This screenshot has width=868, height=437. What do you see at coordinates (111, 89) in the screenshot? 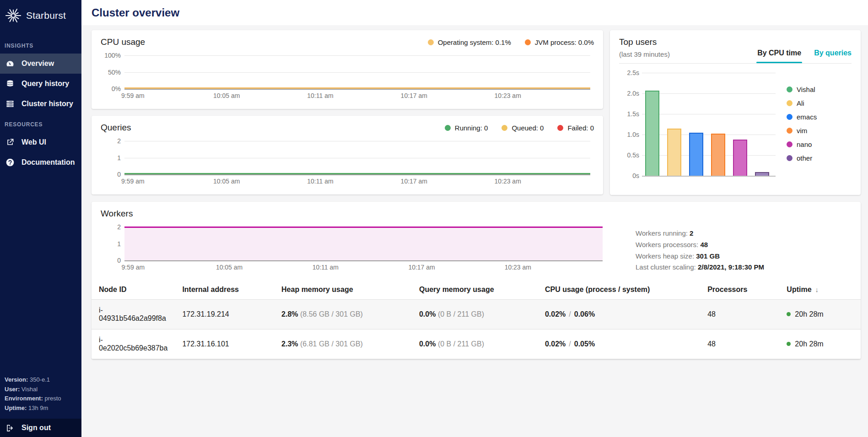
I see `y-axis-label: 0%` at bounding box center [111, 89].